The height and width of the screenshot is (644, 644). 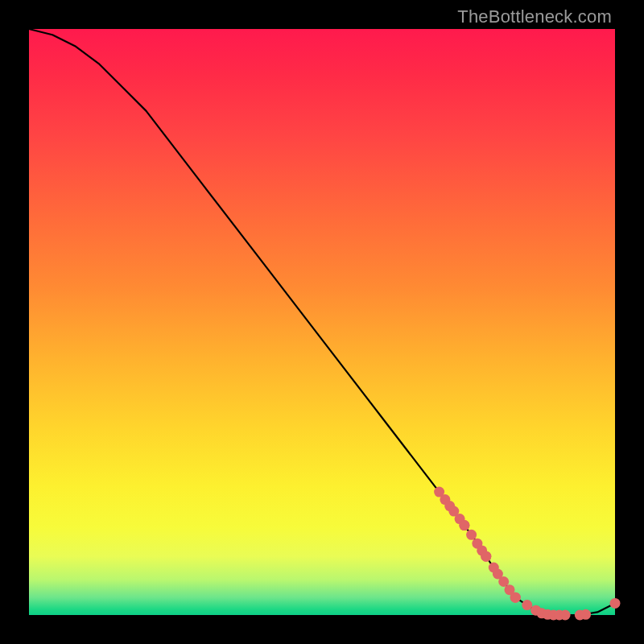 What do you see at coordinates (526, 554) in the screenshot?
I see `curve-markers` at bounding box center [526, 554].